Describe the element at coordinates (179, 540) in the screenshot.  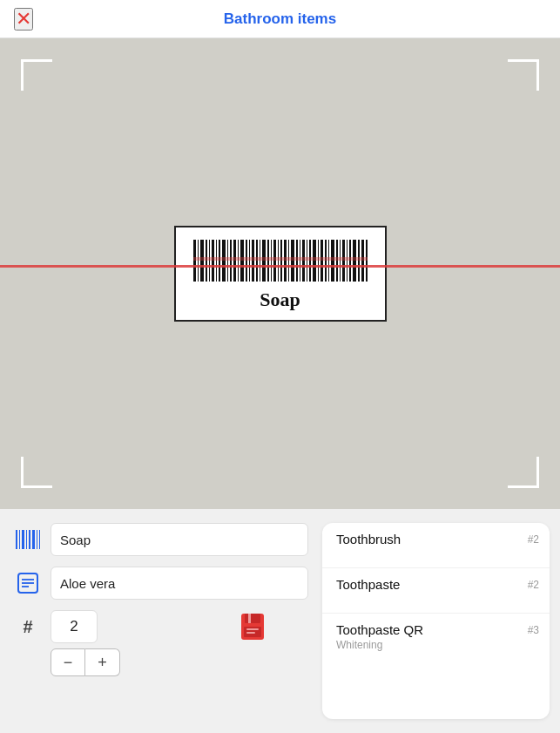
I see `barcode-input` at that location.